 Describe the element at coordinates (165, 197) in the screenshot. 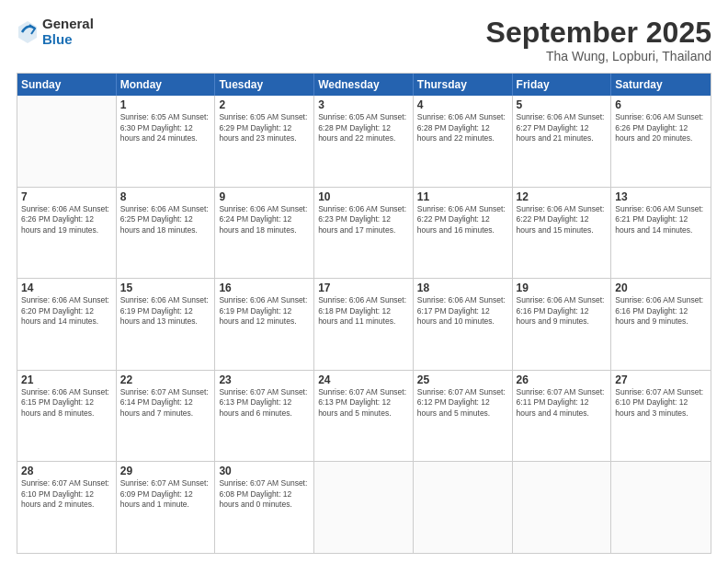

I see `day-number: 8` at that location.